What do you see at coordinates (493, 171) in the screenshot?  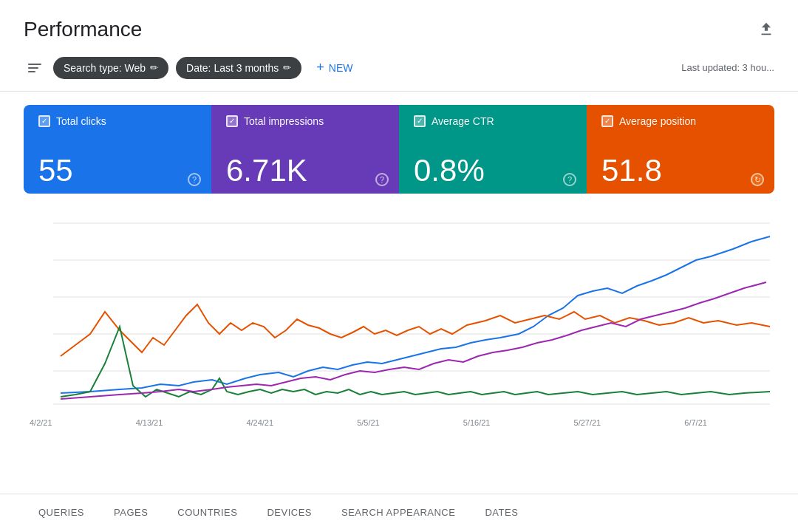 I see `ctr-value: 0.8%` at bounding box center [493, 171].